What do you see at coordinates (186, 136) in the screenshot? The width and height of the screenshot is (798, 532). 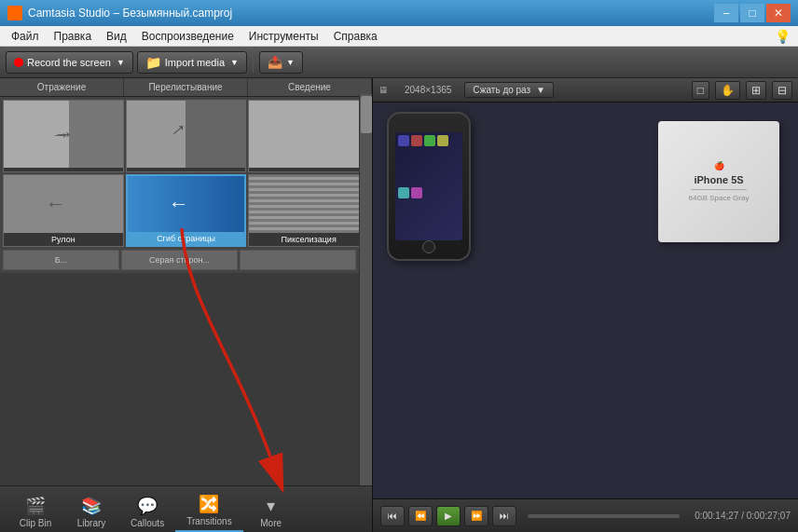 I see `transition-item-2: →` at bounding box center [186, 136].